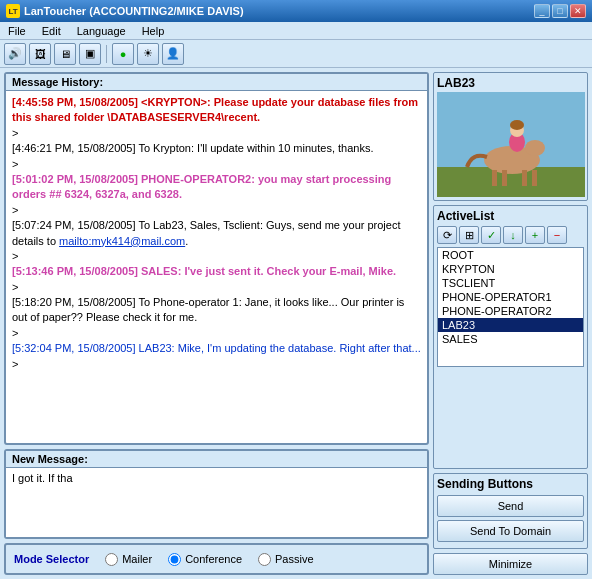 This screenshot has height=579, width=592. Describe the element at coordinates (216, 210) in the screenshot. I see `msg-gt-3: >` at that location.